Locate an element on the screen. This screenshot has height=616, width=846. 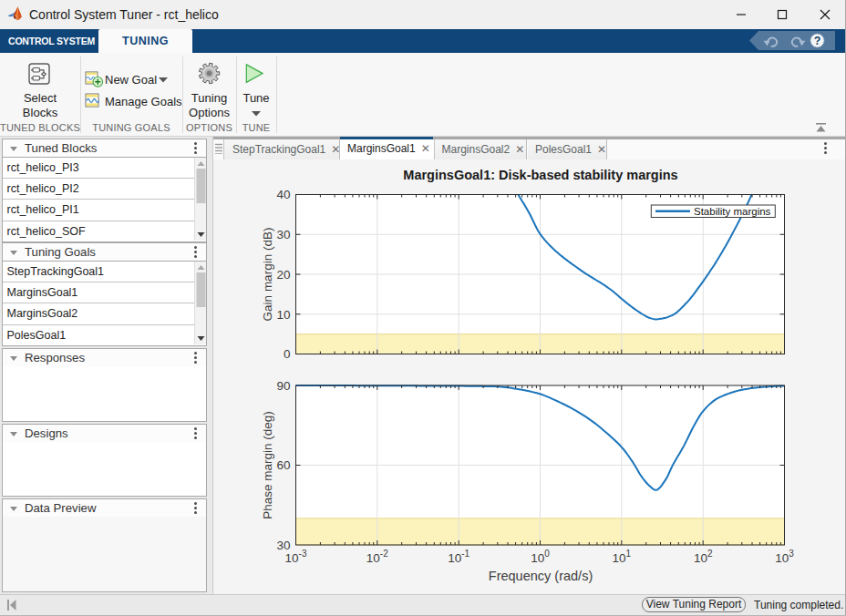
svg-text: 0 is located at coordinates (287, 354).